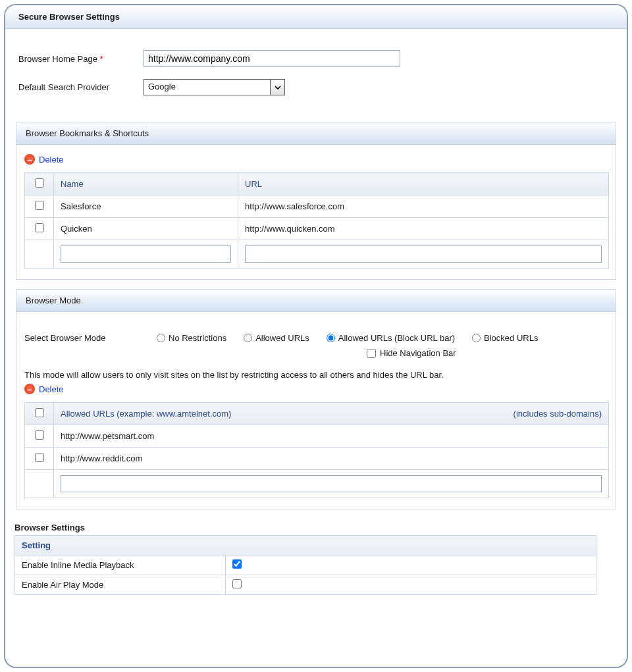 The height and width of the screenshot is (672, 632). I want to click on allowed-urls-table: Allowed URLs (example: www.amtelnet.com)…, so click(317, 450).